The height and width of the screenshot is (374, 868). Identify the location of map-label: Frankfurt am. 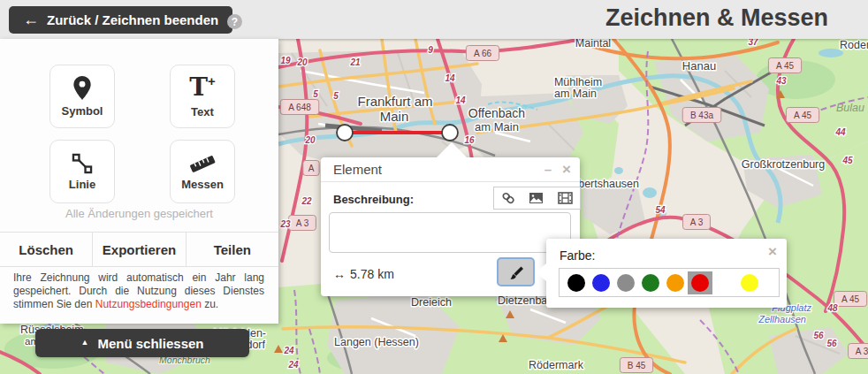
(394, 101).